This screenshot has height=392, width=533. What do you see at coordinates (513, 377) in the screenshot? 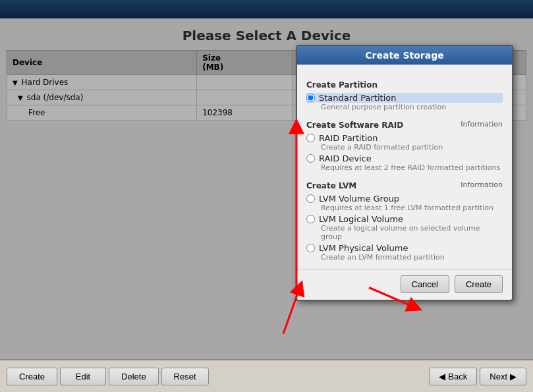
I see `next-icon: ▶` at bounding box center [513, 377].